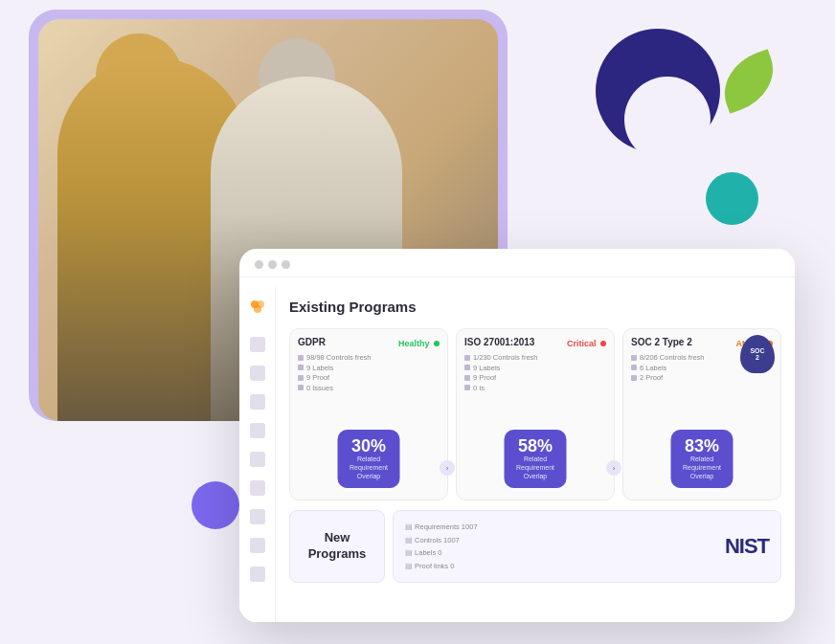  I want to click on sidebar-icon-home, so click(258, 344).